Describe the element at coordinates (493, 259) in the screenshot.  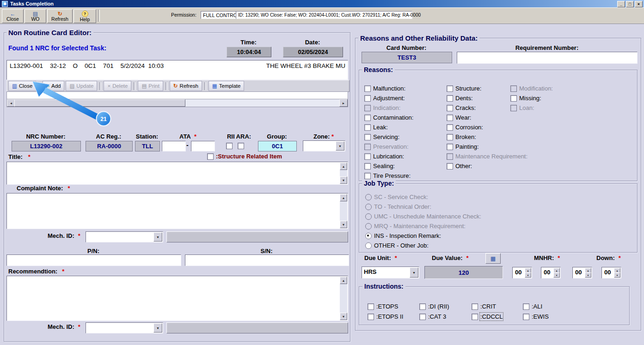
I see `calculator-button: ▦` at that location.